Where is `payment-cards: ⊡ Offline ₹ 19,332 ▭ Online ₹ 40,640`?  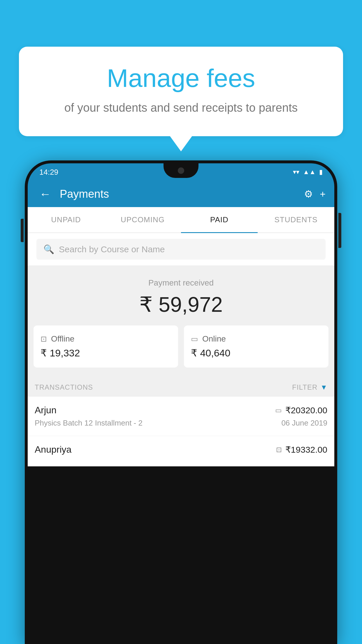
payment-cards: ⊡ Offline ₹ 19,332 ▭ Online ₹ 40,640 is located at coordinates (181, 351).